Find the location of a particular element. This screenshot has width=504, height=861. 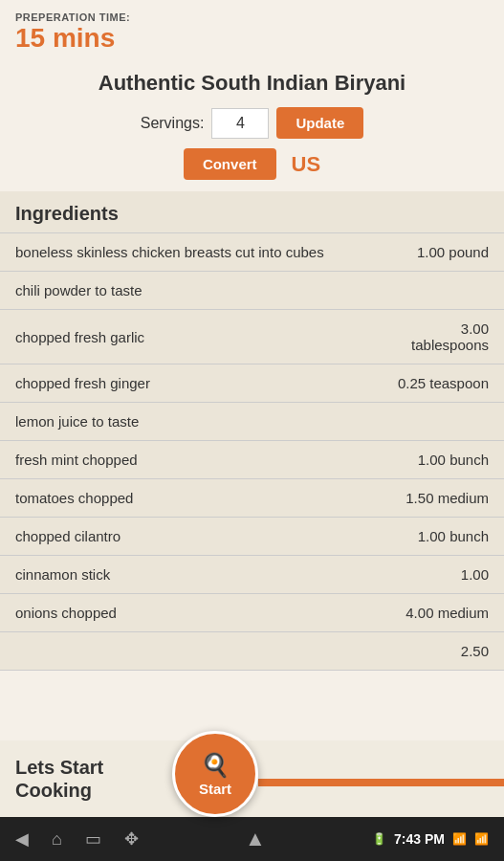

prep-section: PREPERATION TIME: 15 mins is located at coordinates (252, 29).